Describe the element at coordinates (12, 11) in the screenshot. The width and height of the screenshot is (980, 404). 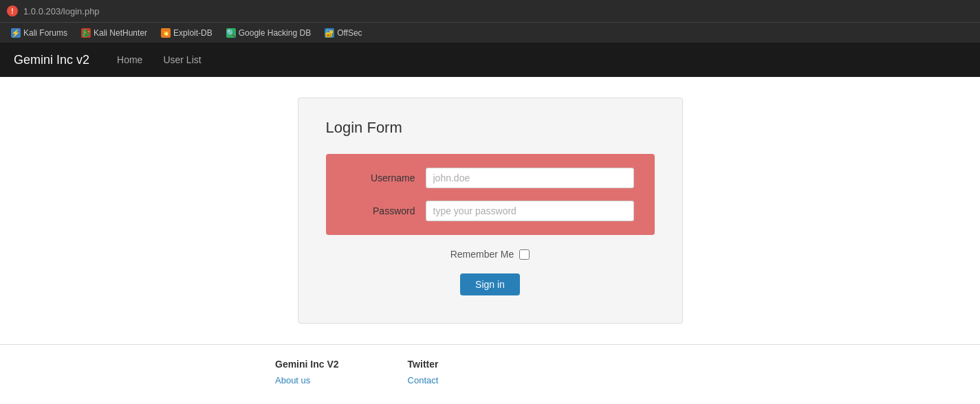
I see `favicon-icon: !` at that location.